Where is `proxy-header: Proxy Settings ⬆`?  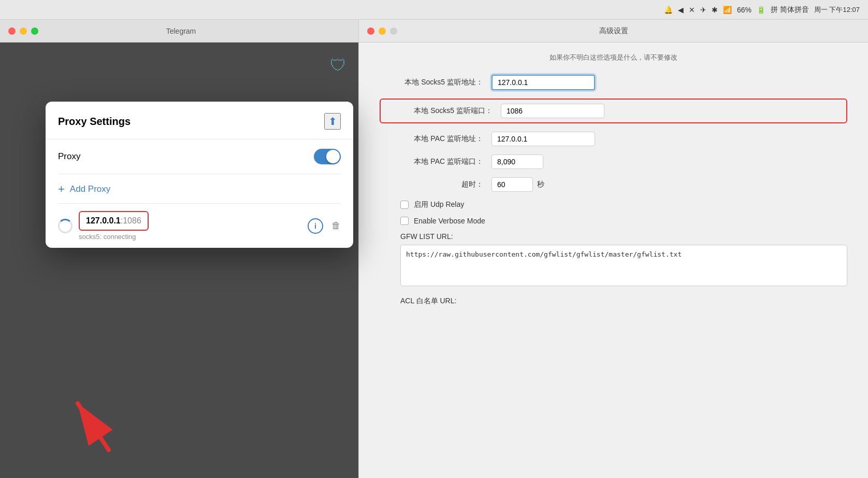 proxy-header: Proxy Settings ⬆ is located at coordinates (199, 120).